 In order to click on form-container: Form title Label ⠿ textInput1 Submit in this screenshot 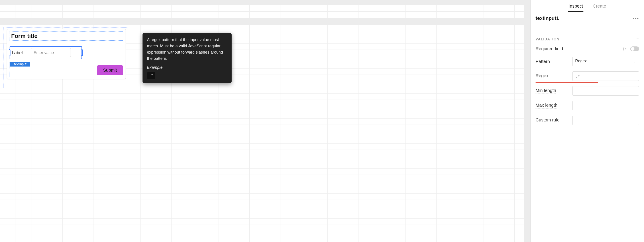, I will do `click(66, 54)`.